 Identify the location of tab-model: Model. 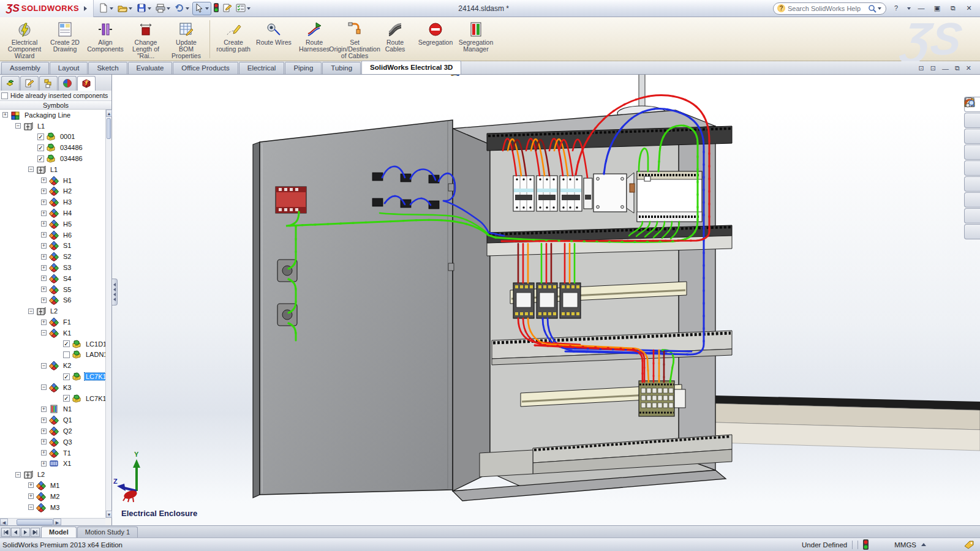
(59, 532).